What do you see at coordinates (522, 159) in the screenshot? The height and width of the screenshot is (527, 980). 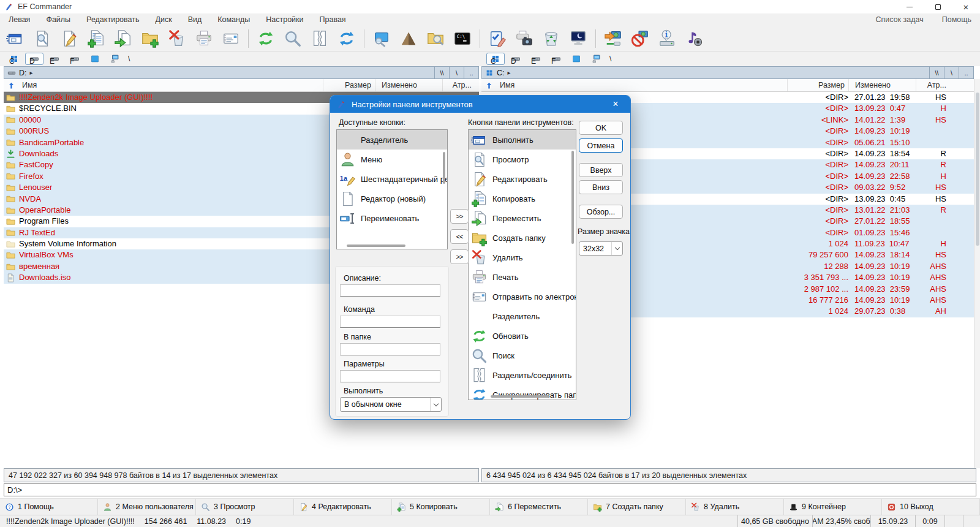 I see `dialog-list-item: Просмотр` at bounding box center [522, 159].